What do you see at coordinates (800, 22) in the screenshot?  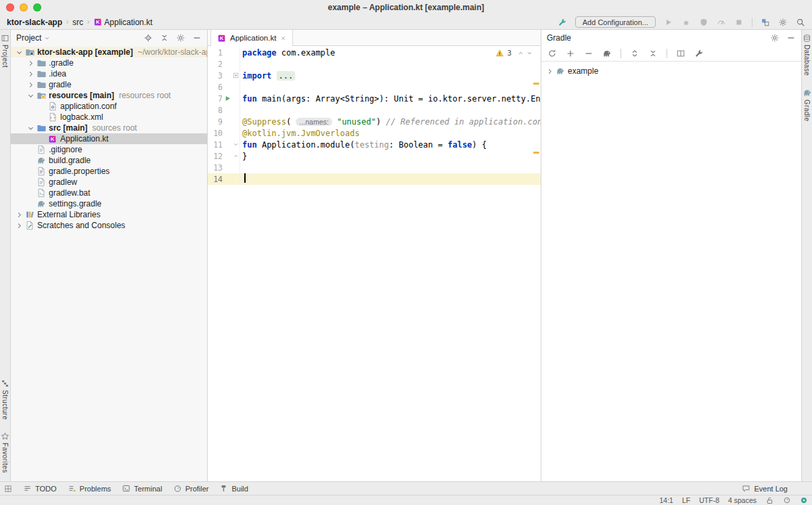 I see `search-everywhere-icon` at bounding box center [800, 22].